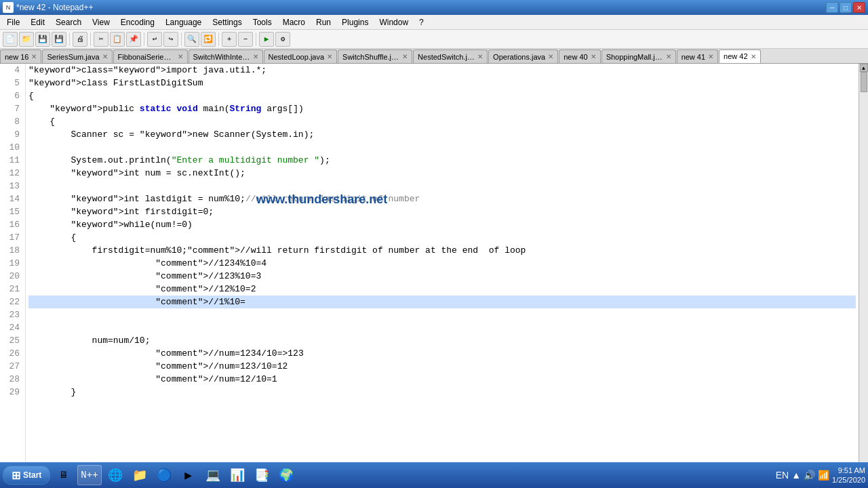 This screenshot has height=488, width=868. What do you see at coordinates (262, 22) in the screenshot?
I see `menu-item-tools: Tools` at bounding box center [262, 22].